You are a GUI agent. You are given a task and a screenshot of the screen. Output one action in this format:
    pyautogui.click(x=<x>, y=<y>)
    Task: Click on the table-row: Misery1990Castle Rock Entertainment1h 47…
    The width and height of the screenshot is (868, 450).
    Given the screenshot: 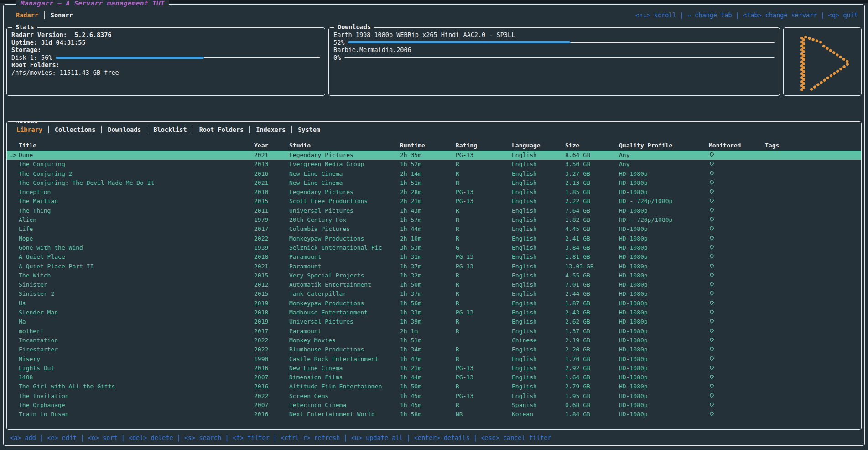 What is the action you would take?
    pyautogui.click(x=434, y=359)
    